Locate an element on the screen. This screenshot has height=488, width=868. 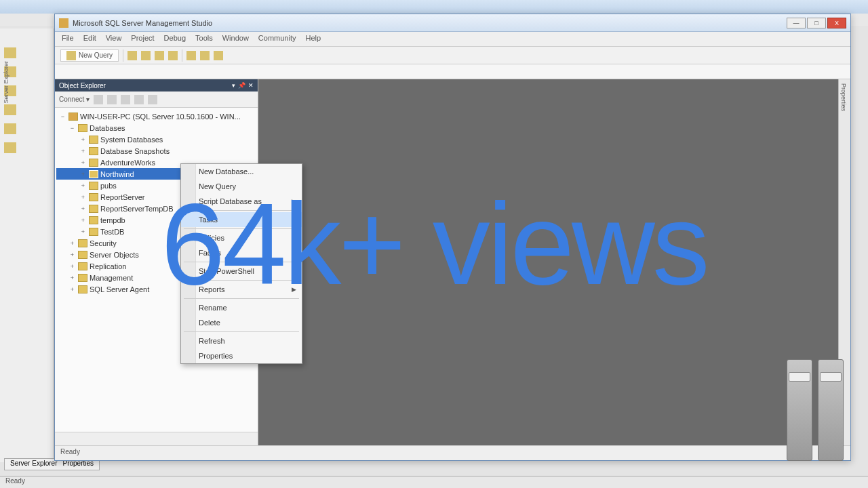
close-button: X is located at coordinates (837, 23).